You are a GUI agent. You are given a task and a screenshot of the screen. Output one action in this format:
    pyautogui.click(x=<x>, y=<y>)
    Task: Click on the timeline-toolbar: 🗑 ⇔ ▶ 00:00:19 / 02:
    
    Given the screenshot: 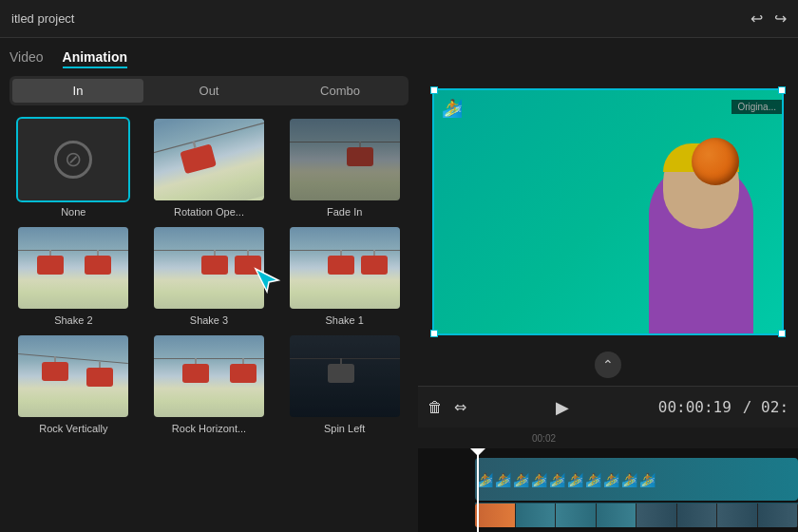 What is the action you would take?
    pyautogui.click(x=608, y=407)
    